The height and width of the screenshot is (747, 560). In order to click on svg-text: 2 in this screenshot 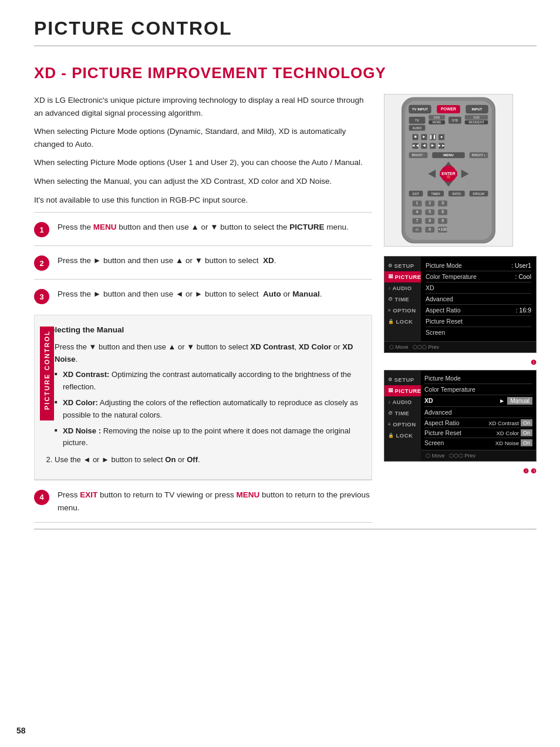, I will do `click(430, 203)`.